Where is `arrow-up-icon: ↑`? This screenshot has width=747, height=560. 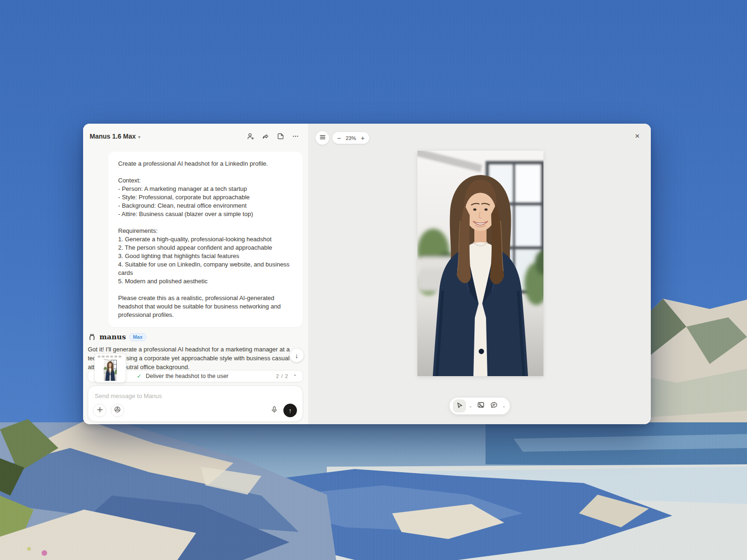
arrow-up-icon: ↑ is located at coordinates (290, 411).